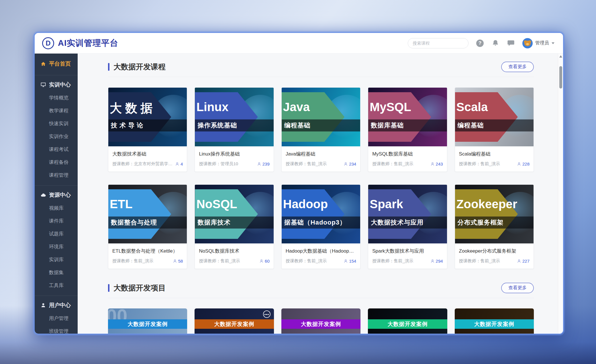  What do you see at coordinates (494, 227) in the screenshot?
I see `course-card: Zookeeper 分布式服务框架 Zookeeper分布式服务框架 授课教师：…` at bounding box center [494, 227].